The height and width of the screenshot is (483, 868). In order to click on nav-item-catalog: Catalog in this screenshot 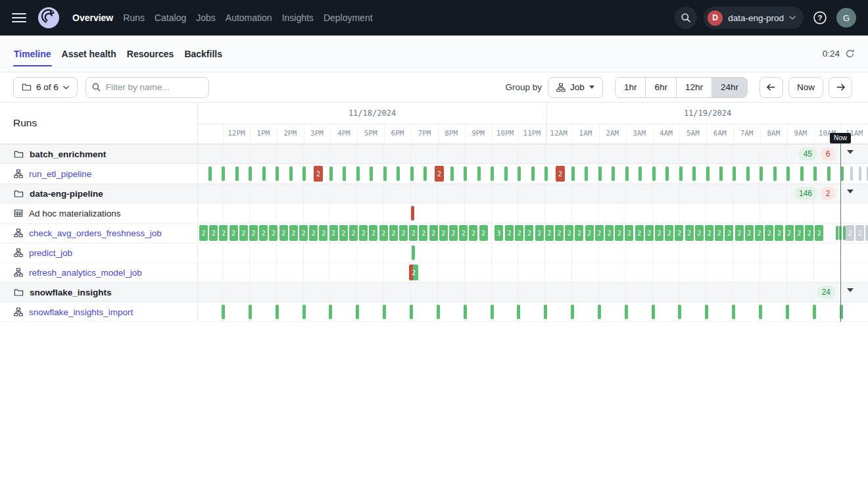, I will do `click(170, 18)`.